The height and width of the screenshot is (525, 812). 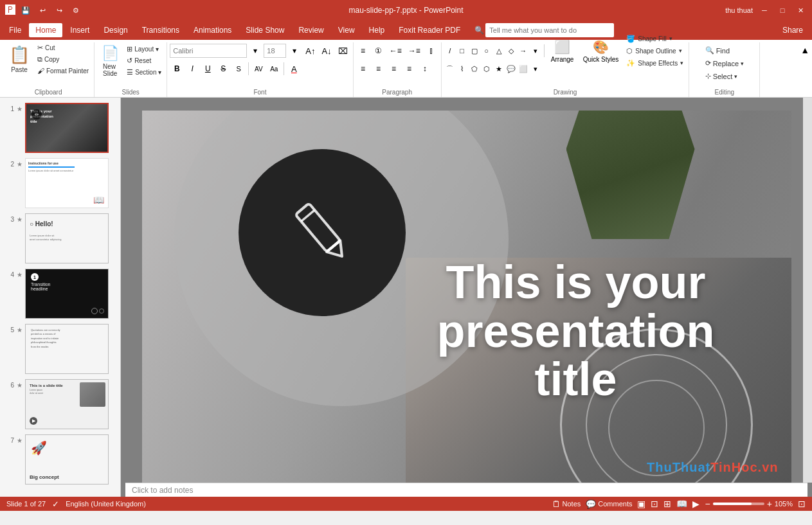 I want to click on reading-view-button: 📖, so click(x=681, y=504).